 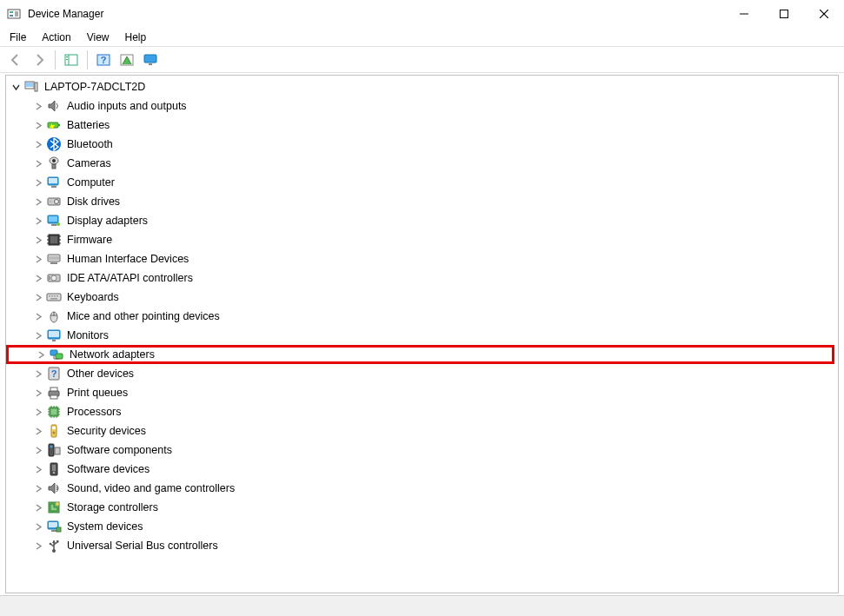 I want to click on help-button: ?, so click(x=103, y=60).